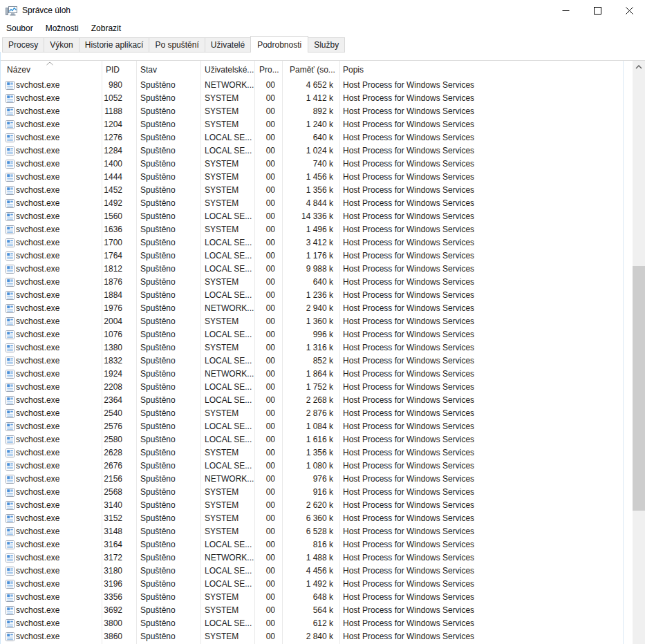 This screenshot has height=644, width=645. I want to click on table-row: svchost.exe 1832 Spuštěno LOCAL SE... 00…, so click(317, 361).